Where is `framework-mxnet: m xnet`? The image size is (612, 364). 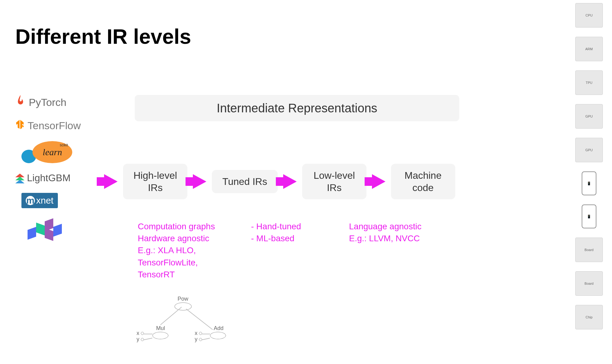
framework-mxnet: m xnet is located at coordinates (61, 201).